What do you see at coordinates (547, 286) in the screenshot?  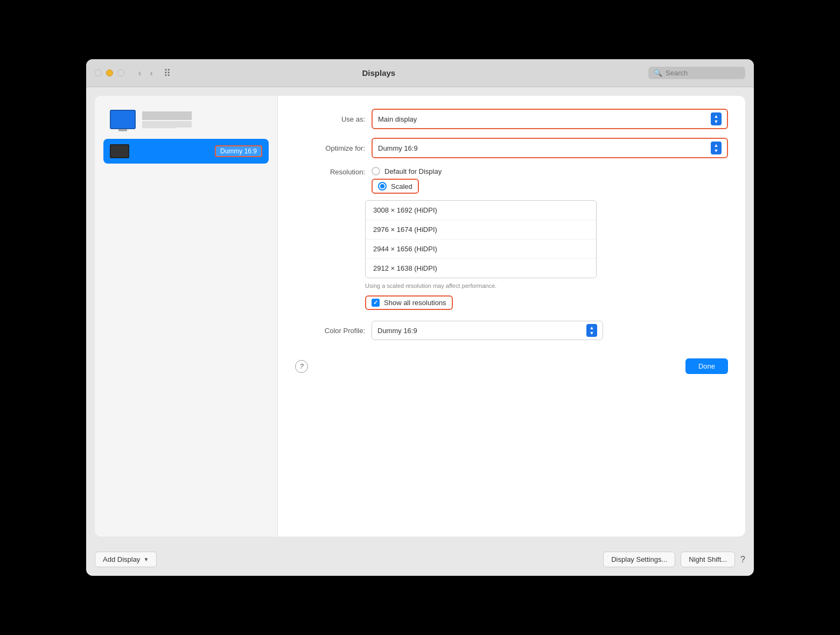 I see `performance-note: Using a scaled resolution may affect per…` at bounding box center [547, 286].